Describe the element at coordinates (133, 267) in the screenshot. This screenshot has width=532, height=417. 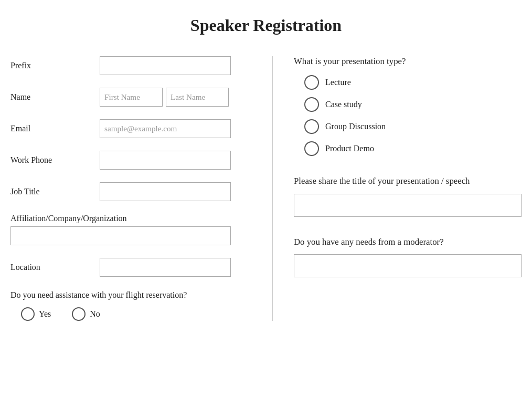
I see `location-row: Location` at that location.